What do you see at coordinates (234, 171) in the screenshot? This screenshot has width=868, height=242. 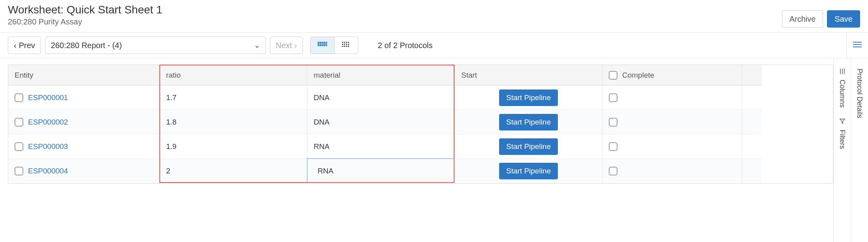 I see `cell-ratio: 2` at bounding box center [234, 171].